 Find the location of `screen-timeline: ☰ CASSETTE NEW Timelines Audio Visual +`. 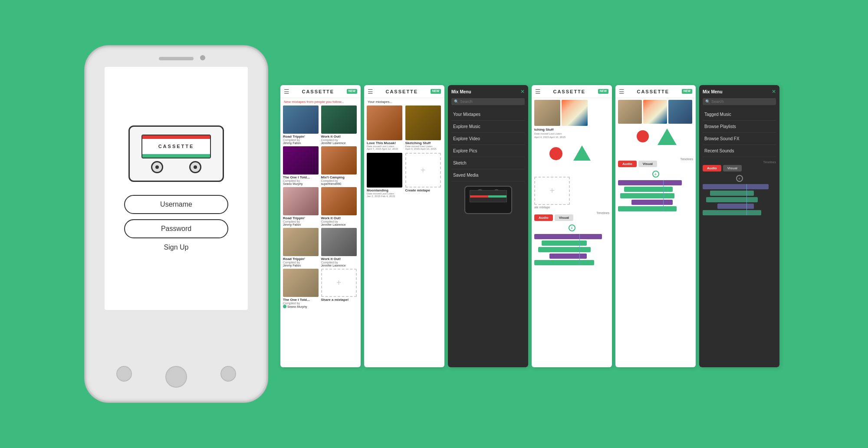

screen-timeline: ☰ CASSETTE NEW Timelines Audio Visual + is located at coordinates (655, 226).